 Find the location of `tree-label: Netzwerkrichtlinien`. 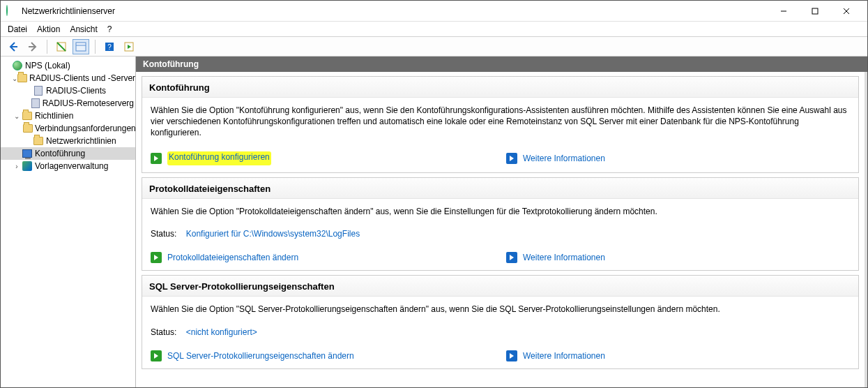

tree-label: Netzwerkrichtlinien is located at coordinates (81, 141).